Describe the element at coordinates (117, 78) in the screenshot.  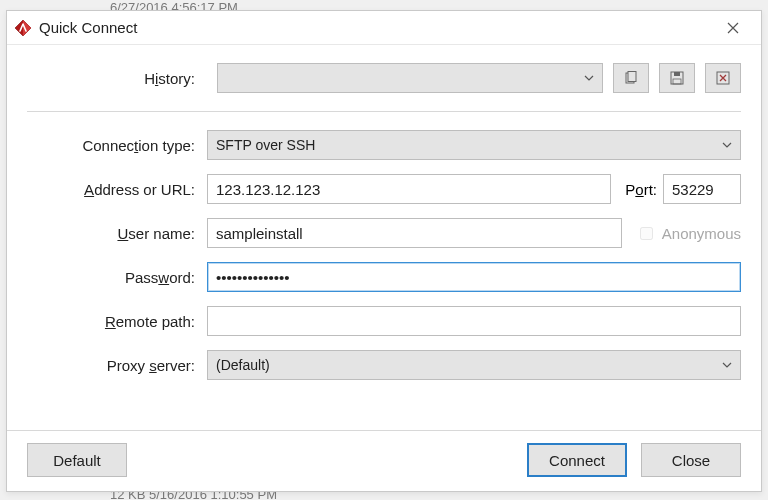
I see `history-label: History:` at that location.